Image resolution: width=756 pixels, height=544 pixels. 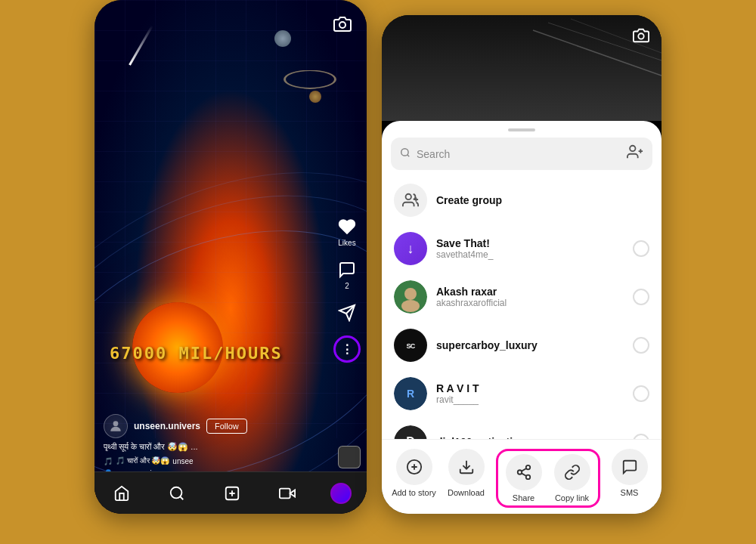 What do you see at coordinates (548, 478) in the screenshot?
I see `highlight-container: Share Copy link` at bounding box center [548, 478].